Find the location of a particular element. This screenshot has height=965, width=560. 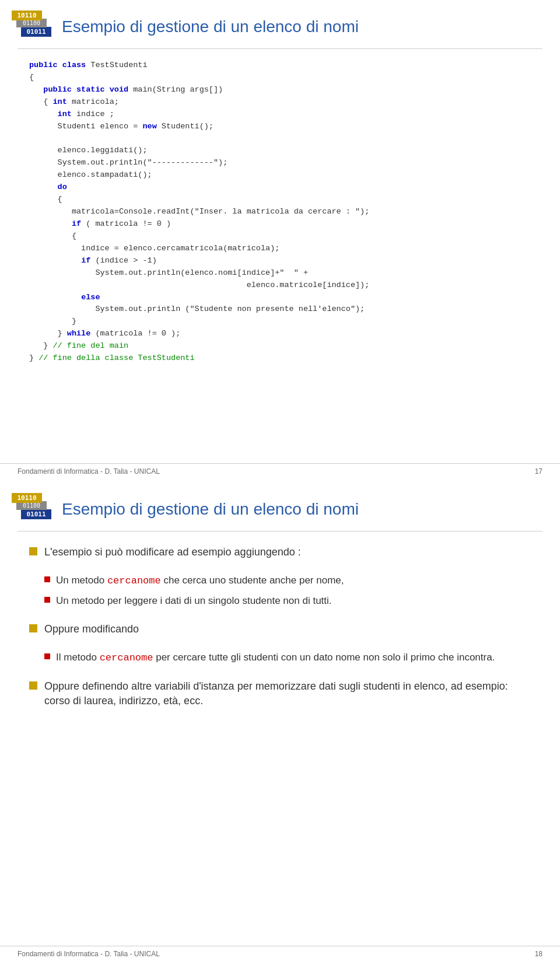

bullet-1-2: Un metodo per leggere i dati di un singo… is located at coordinates (288, 601).